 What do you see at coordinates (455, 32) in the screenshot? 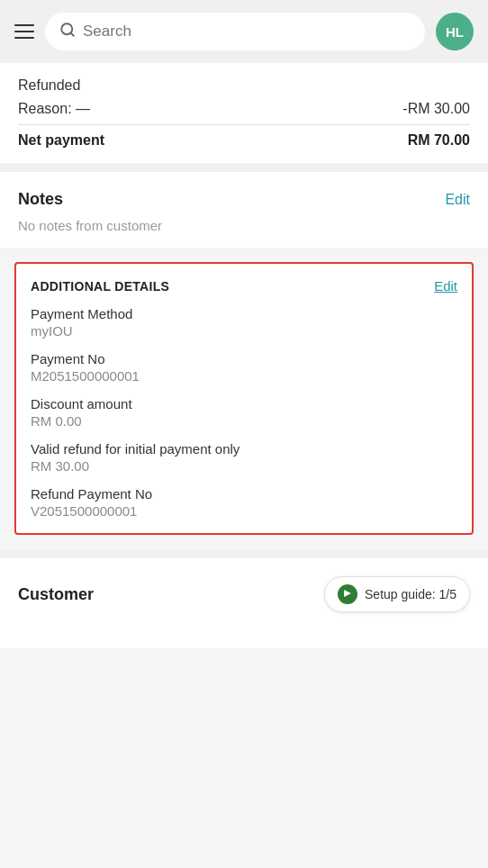
I see `avatar: HL` at bounding box center [455, 32].